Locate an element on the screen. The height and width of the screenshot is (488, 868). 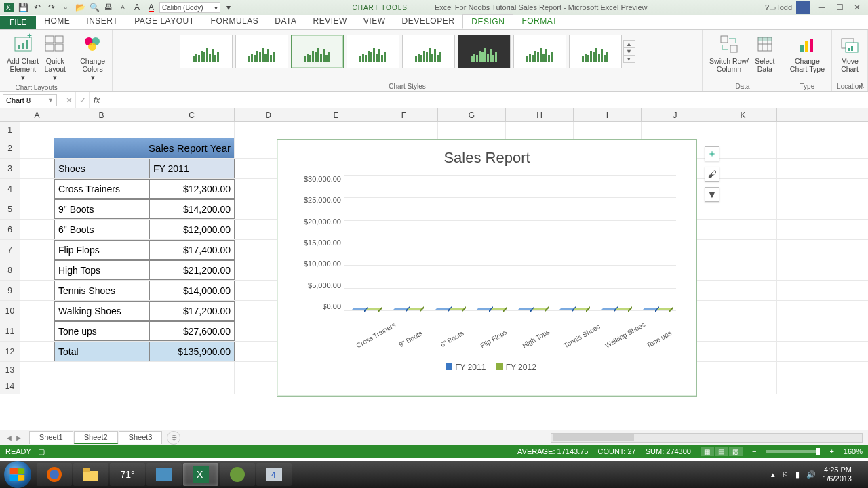
chart-title: Sales Report is located at coordinates (487, 158).